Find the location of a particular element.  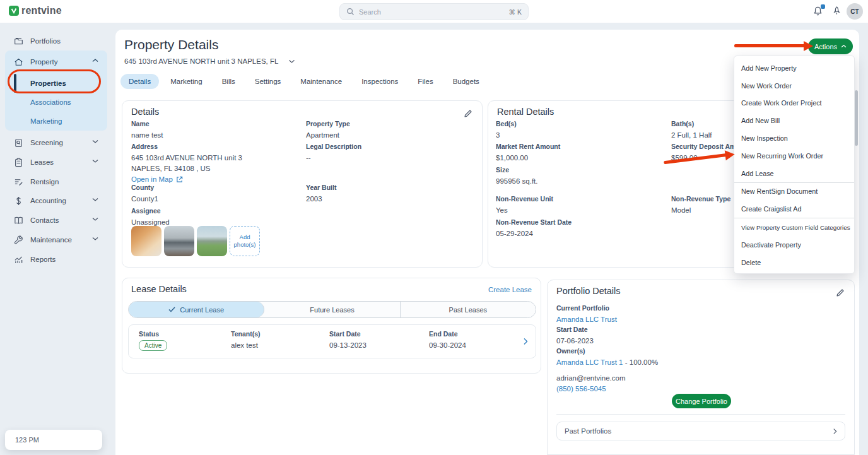

tab-maintenance: Maintenance is located at coordinates (321, 81).